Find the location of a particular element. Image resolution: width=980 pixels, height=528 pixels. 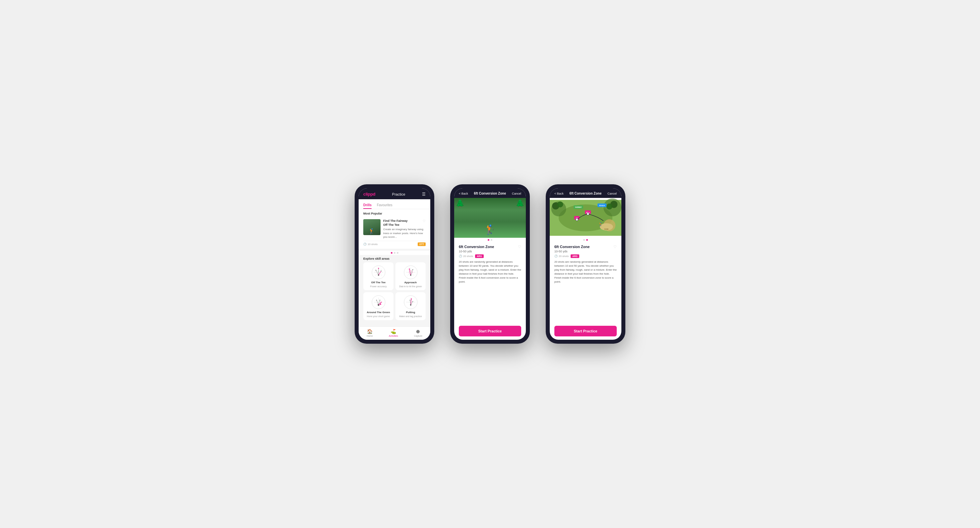

skill-card-putting: Putting Make and lag practice is located at coordinates (410, 306).